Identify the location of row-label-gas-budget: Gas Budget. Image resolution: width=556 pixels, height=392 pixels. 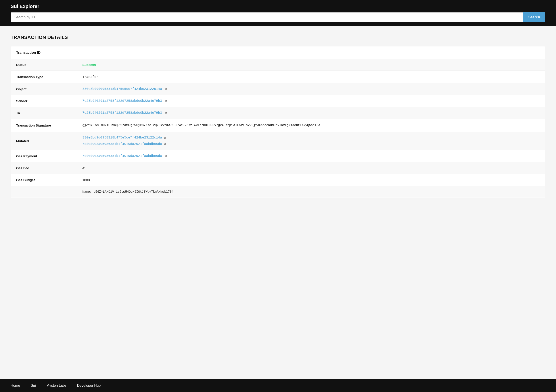
(44, 180).